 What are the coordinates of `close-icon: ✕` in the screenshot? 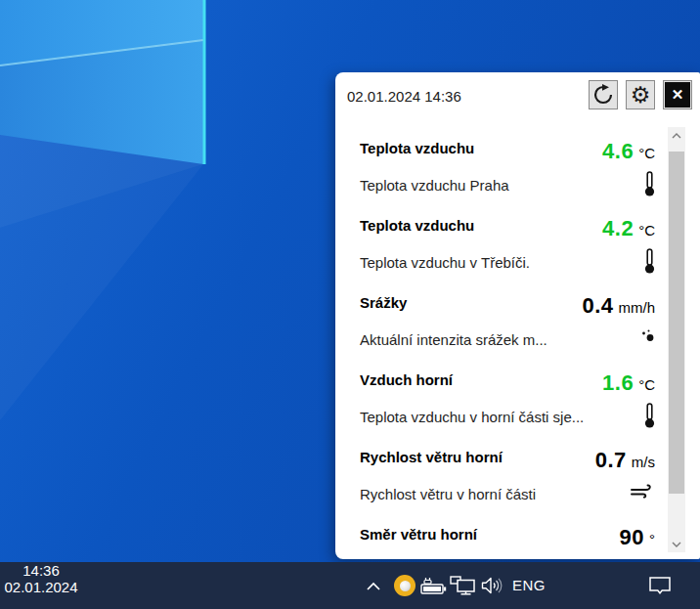 It's located at (678, 95).